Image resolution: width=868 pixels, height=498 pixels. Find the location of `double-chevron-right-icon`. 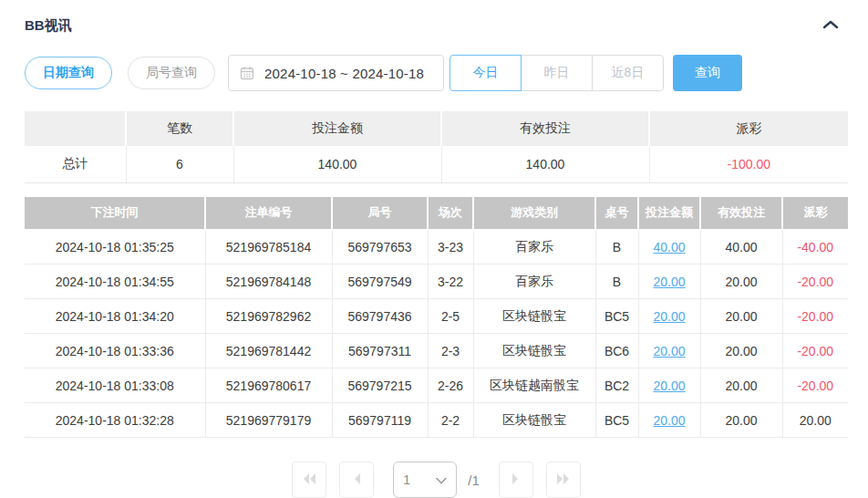

double-chevron-right-icon is located at coordinates (563, 480).